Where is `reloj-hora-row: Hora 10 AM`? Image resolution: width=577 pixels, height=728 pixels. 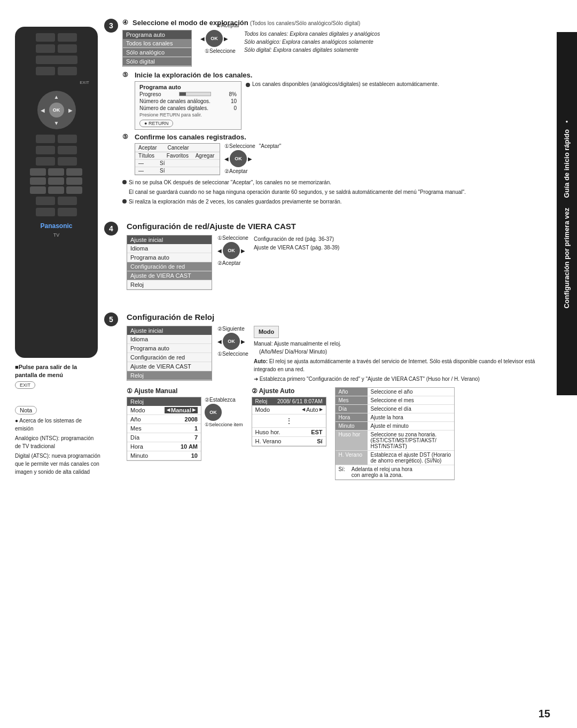
reloj-hora-row: Hora 10 AM is located at coordinates (164, 447).